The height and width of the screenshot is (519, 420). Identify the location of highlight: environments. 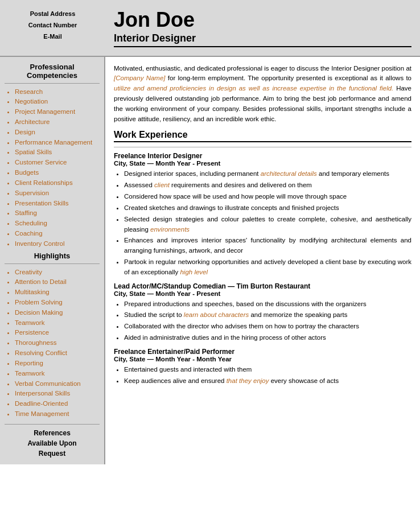
(170, 229).